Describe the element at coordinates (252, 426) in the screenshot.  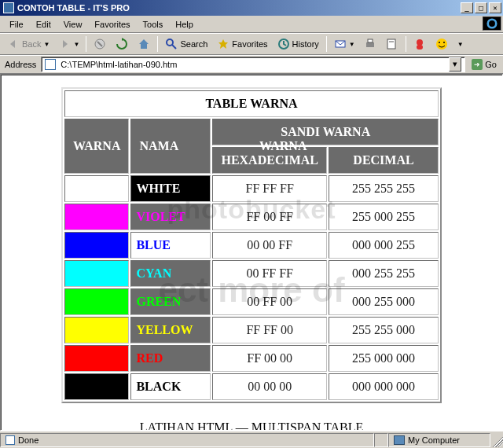
I see `page-caption: LATIHAN HTML — MULTISPAN TABLE` at that location.